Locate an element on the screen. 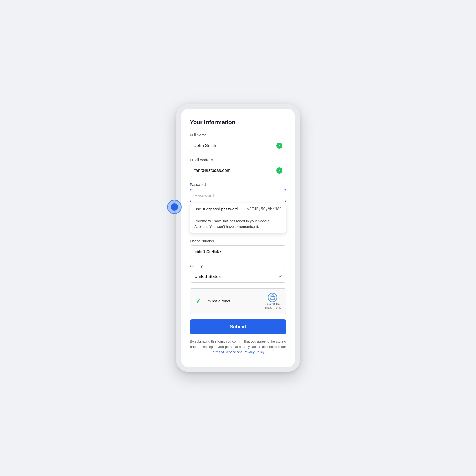  footer-text-before: By submitting this form, you confirm tha… is located at coordinates (238, 344).